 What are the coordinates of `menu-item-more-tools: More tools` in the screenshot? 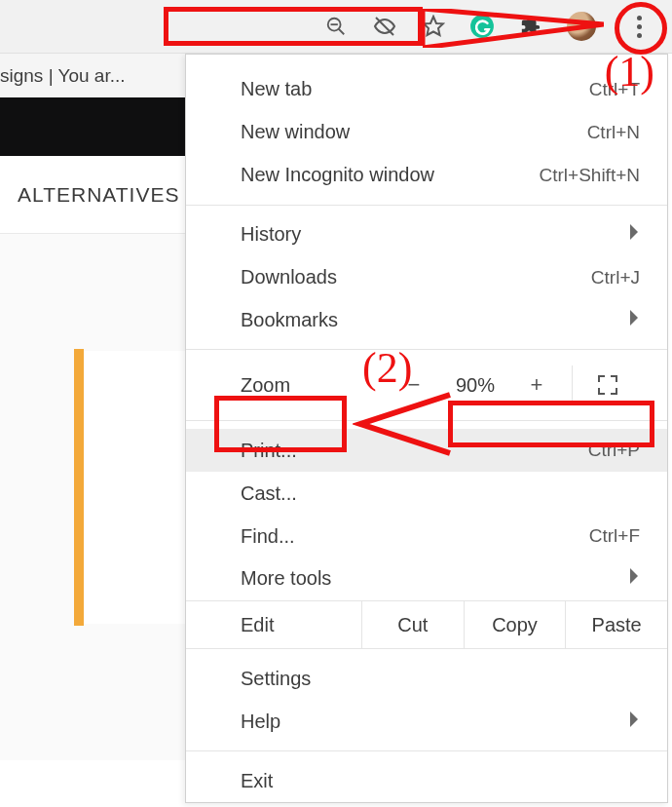 It's located at (427, 579).